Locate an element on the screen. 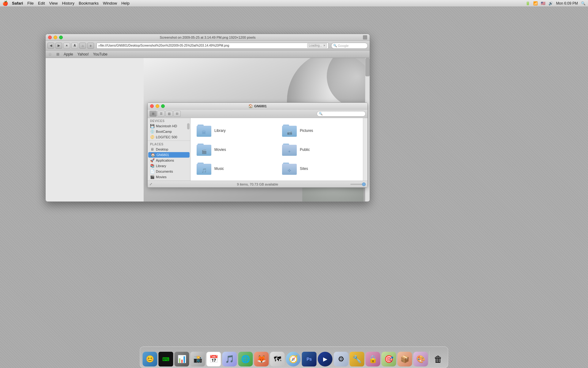 This screenshot has height=368, width=588. apple-menu: 🍎 is located at coordinates (6, 3).